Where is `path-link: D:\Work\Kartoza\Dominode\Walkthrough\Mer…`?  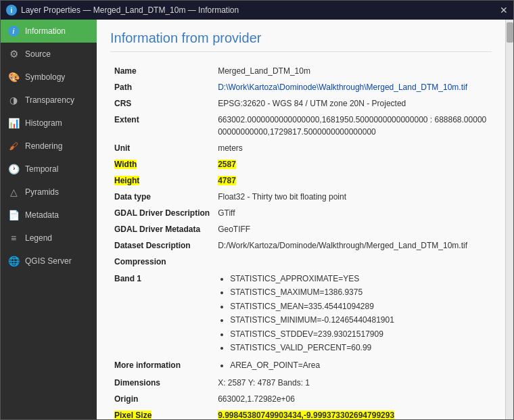
path-link: D:\Work\Kartoza\Dominode\Walkthrough\Mer… is located at coordinates (342, 87).